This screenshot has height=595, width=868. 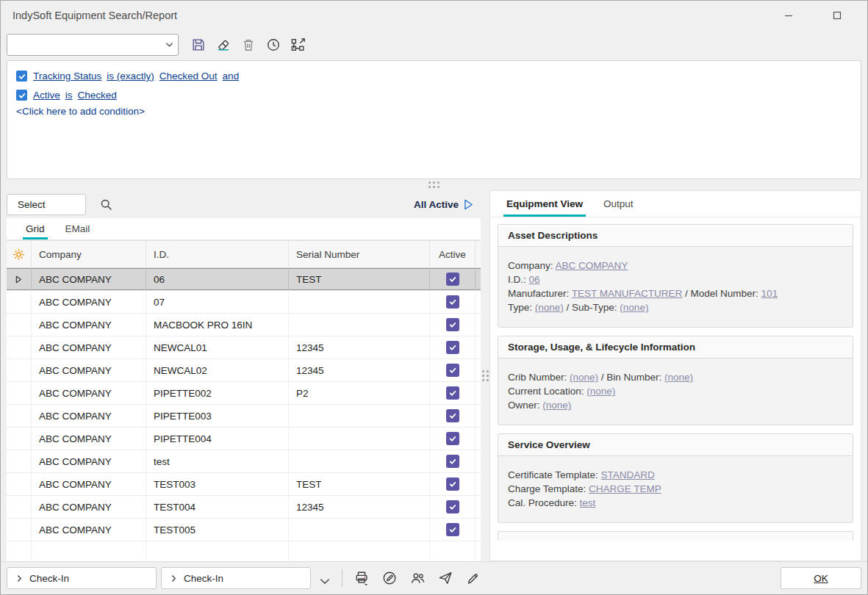 I want to click on tree-export-button, so click(x=298, y=45).